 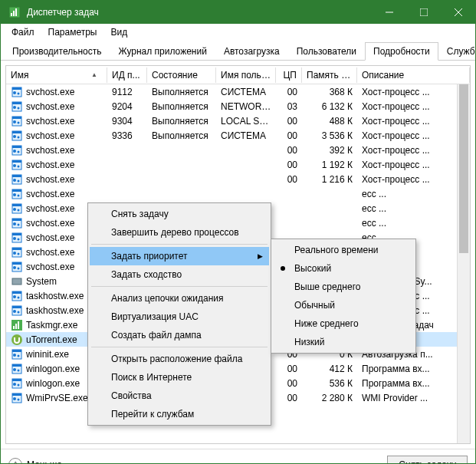 I want to click on ctx-uac-virt: Виртуализация UAC, so click(x=179, y=317).